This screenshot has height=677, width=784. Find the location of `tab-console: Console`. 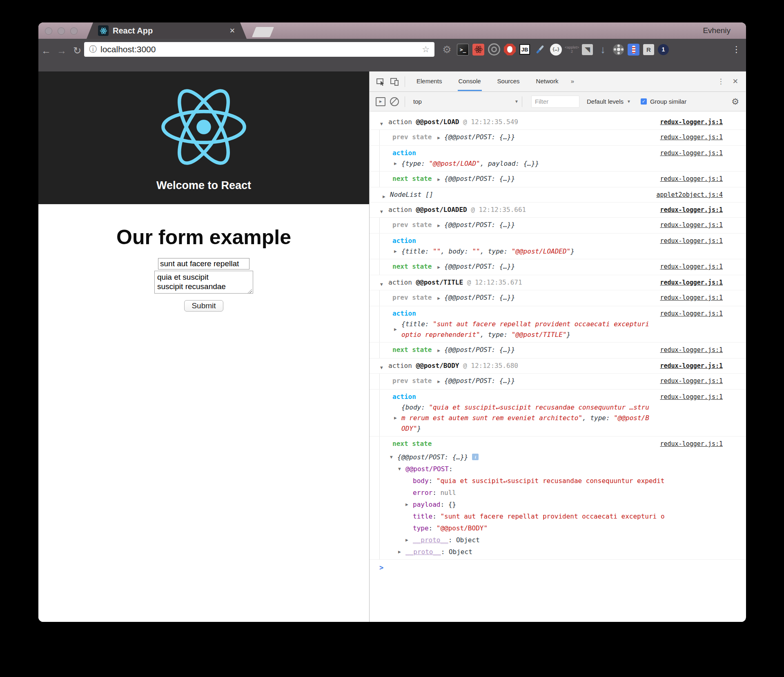

tab-console: Console is located at coordinates (470, 82).